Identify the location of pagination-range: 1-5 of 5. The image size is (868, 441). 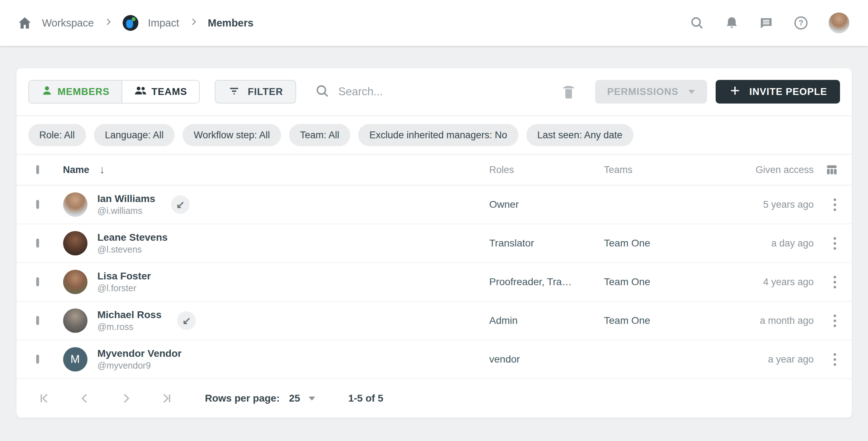
(366, 398).